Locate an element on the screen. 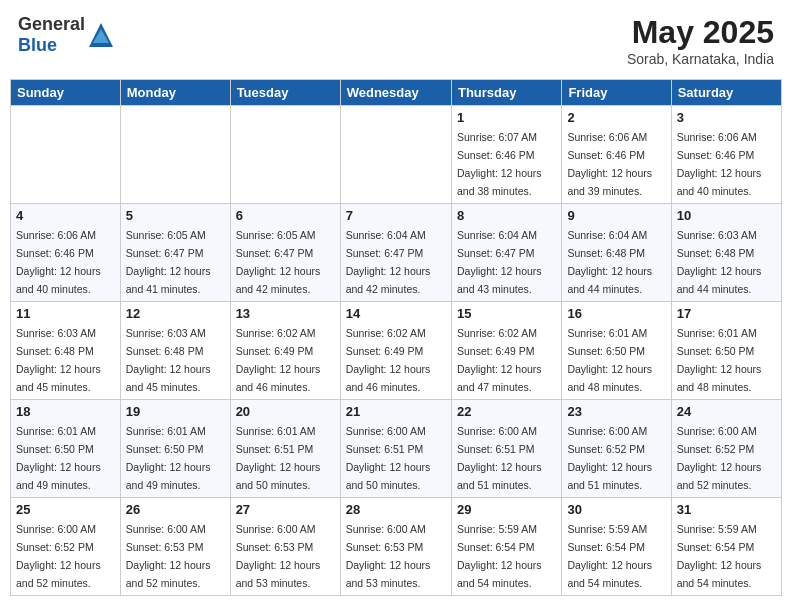  day-number: 17 is located at coordinates (726, 314).